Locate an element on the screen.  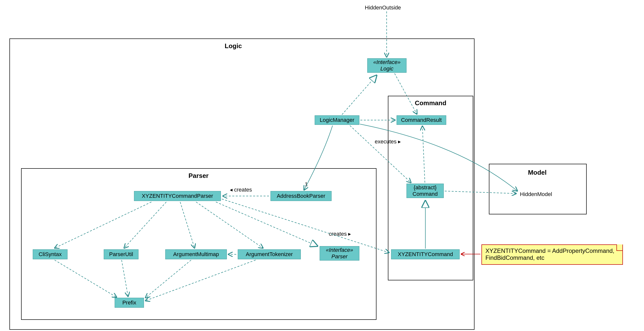
node-logic-interface: «Interface» Logic is located at coordinates (387, 66).